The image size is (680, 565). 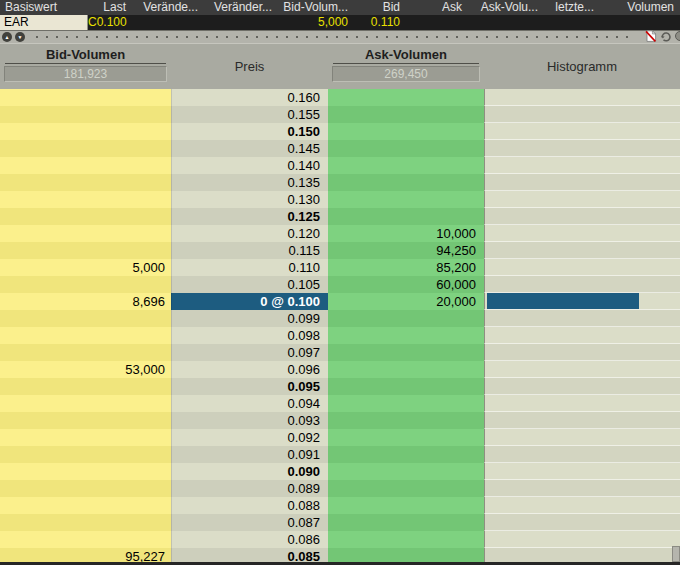 I want to click on ask-volume-cell: 94,250, so click(x=406, y=250).